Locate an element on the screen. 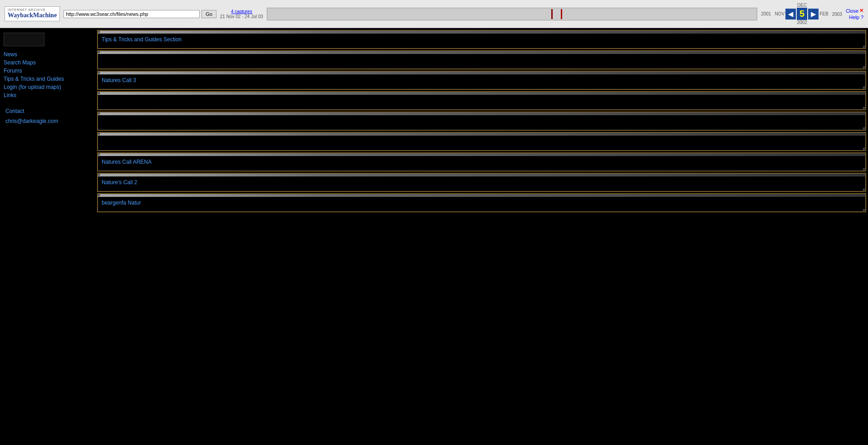 This screenshot has width=868, height=445. month-current-label: DEC is located at coordinates (802, 5).